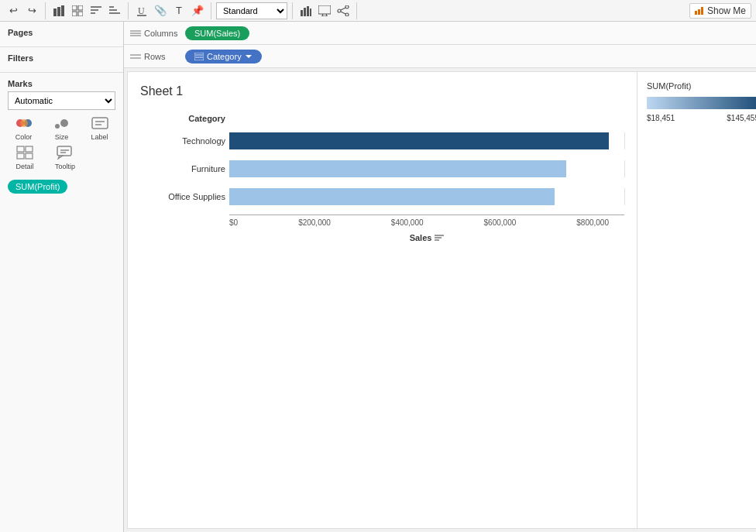  I want to click on label-button: Label, so click(99, 128).